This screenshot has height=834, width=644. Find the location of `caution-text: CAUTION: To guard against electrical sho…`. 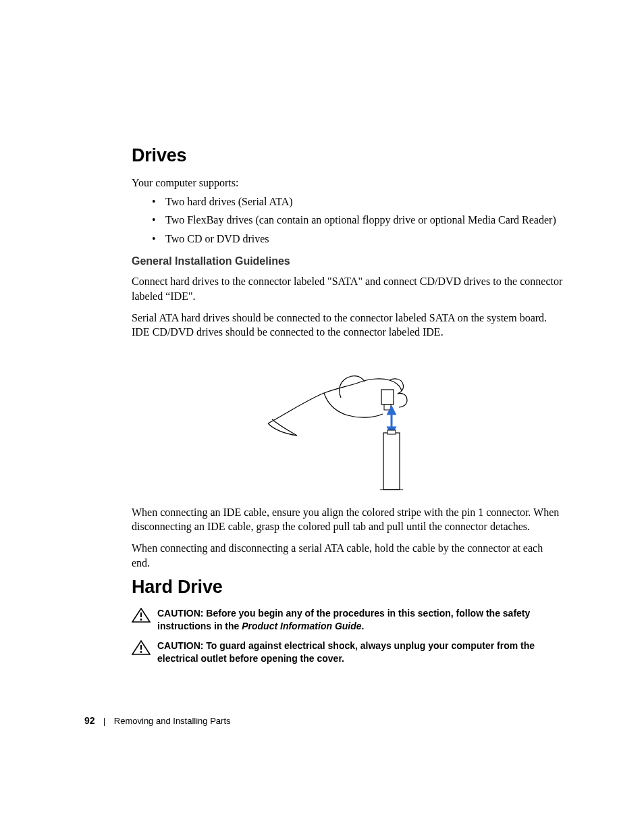

caution-text: CAUTION: To guard against electrical sho… is located at coordinates (360, 652).